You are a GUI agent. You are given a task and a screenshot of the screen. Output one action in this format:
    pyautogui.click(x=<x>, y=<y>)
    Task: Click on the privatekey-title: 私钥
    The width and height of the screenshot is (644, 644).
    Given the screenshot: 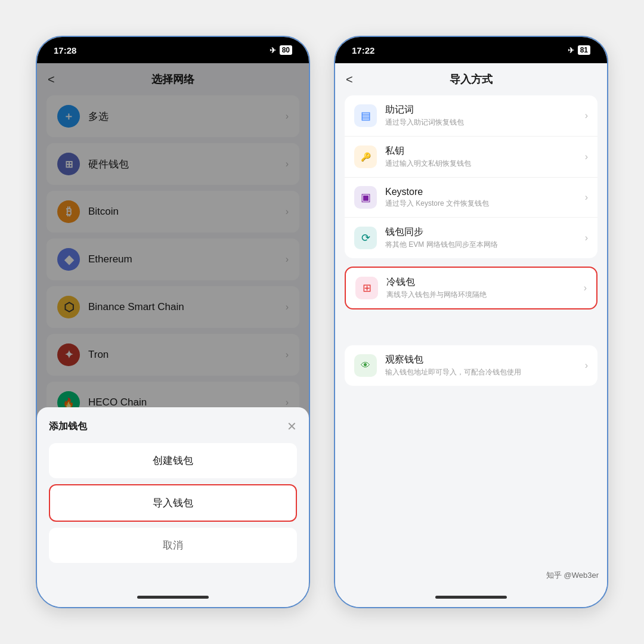 What is the action you would take?
    pyautogui.click(x=428, y=151)
    